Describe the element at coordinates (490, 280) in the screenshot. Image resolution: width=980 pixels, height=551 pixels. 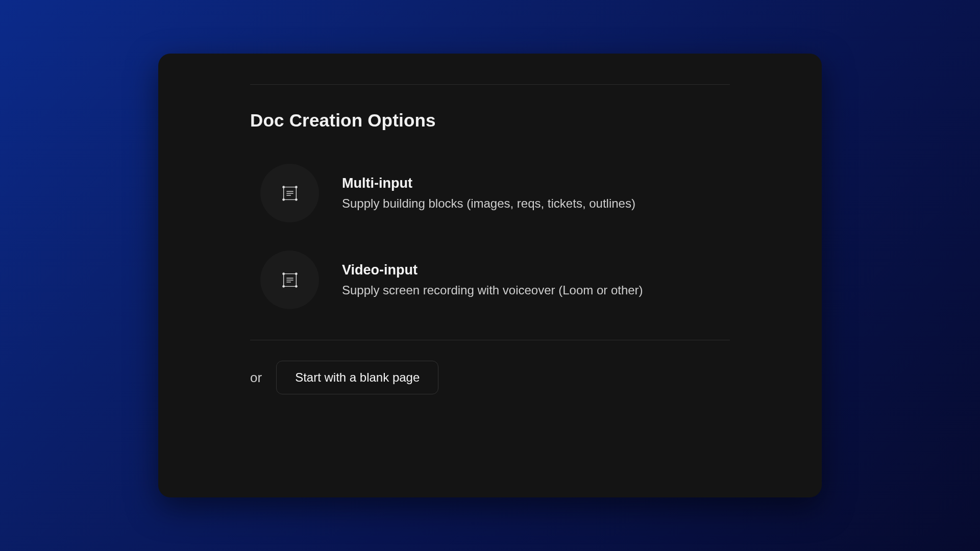
I see `option-video-input: Video-input Supply screen recording with…` at that location.